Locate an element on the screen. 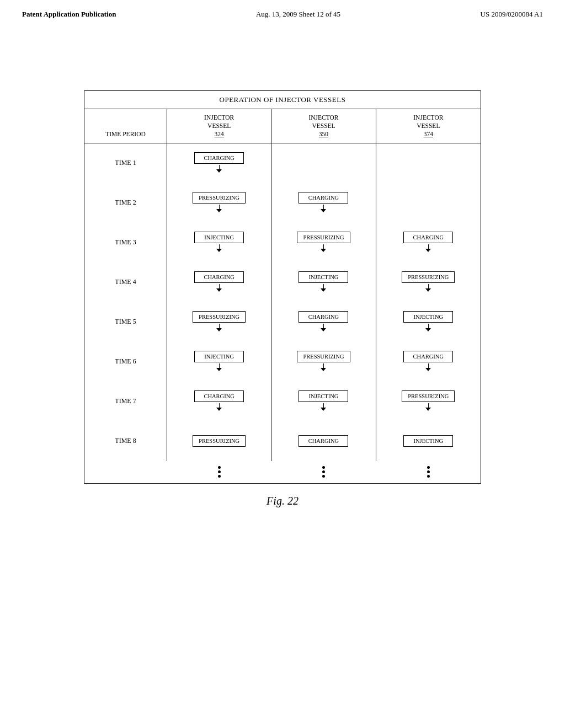 The height and width of the screenshot is (728, 565). table-row: TIME 4CHARGINGINJECTINGPRESSURIZING is located at coordinates (282, 282).